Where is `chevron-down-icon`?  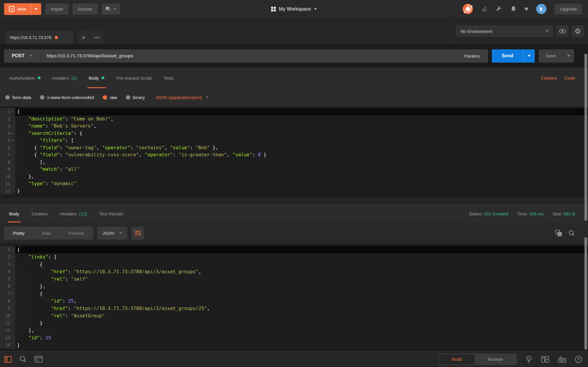
chevron-down-icon is located at coordinates (547, 31).